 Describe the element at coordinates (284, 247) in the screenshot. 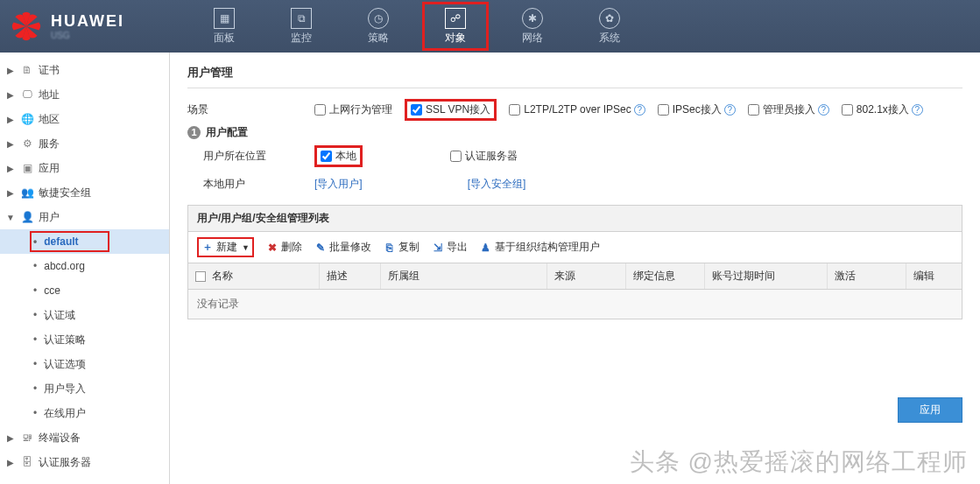

I see `delete-button: ✖删除` at that location.